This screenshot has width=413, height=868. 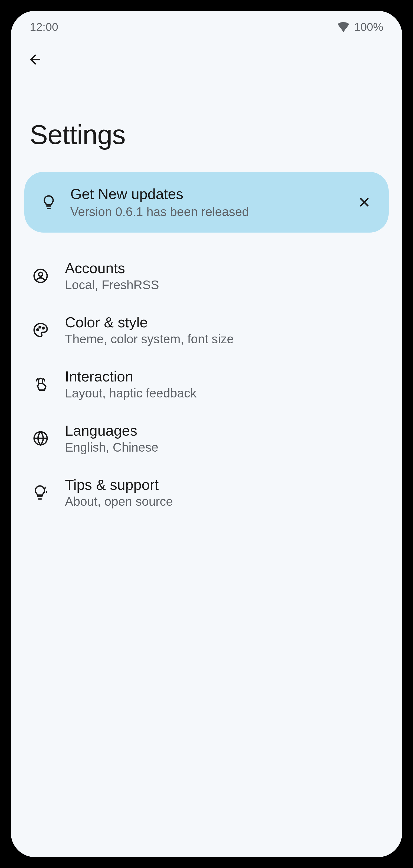 I want to click on item-title: Tips & support, so click(x=223, y=485).